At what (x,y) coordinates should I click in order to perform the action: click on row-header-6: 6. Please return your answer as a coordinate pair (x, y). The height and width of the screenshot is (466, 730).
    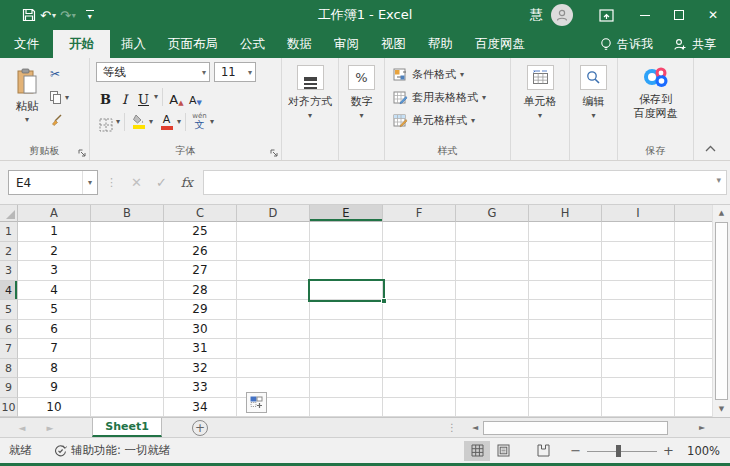
    Looking at the image, I should click on (9, 330).